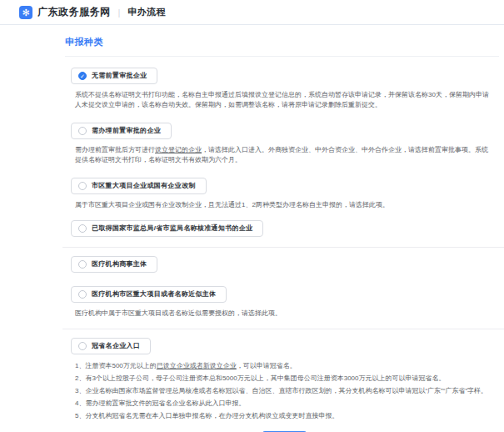 This screenshot has width=504, height=432. Describe the element at coordinates (282, 390) in the screenshot. I see `rule-text: 3、企业名称由国家市场监督管理总局核准或者名称冠以省、自治区、直辖市行政区划的，…` at that location.